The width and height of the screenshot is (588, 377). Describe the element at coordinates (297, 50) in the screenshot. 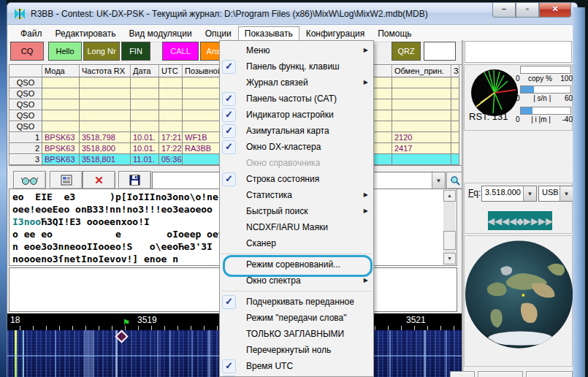

I see `menu-item-0: Меню▶` at that location.